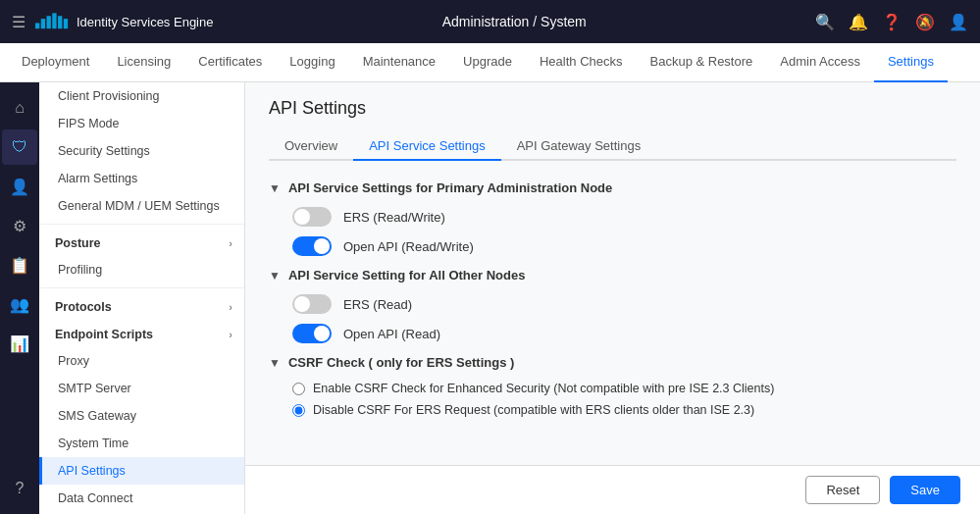 Image resolution: width=980 pixels, height=514 pixels. What do you see at coordinates (19, 22) in the screenshot?
I see `hamburger-icon: ☰` at bounding box center [19, 22].